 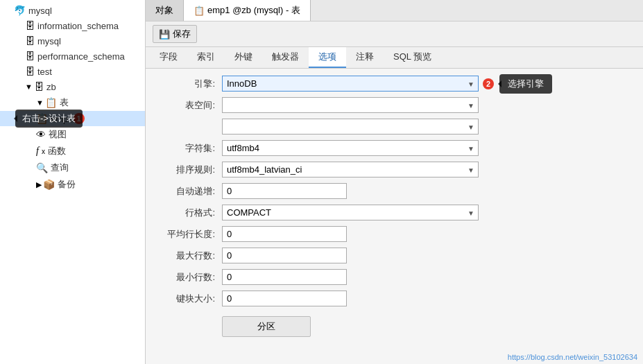 What do you see at coordinates (191, 84) in the screenshot?
I see `engine-label: 引擎:` at bounding box center [191, 84].